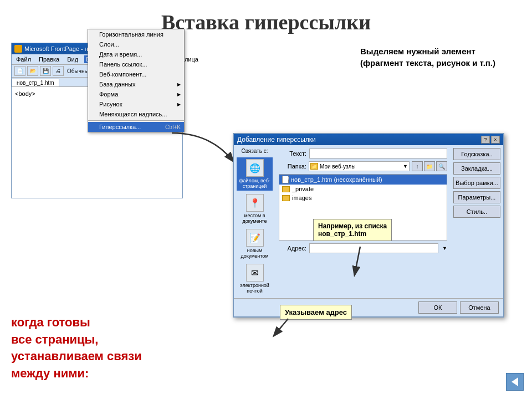 This screenshot has height=399, width=532. What do you see at coordinates (255, 218) in the screenshot?
I see `dlg-icon-place-label: местом в документе` at bounding box center [255, 218].